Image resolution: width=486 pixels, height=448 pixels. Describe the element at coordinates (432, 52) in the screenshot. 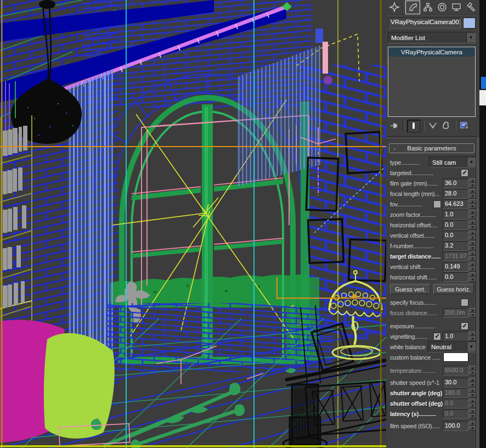

I see `modifier-stack-selected: VRayPhysicalCamera` at that location.